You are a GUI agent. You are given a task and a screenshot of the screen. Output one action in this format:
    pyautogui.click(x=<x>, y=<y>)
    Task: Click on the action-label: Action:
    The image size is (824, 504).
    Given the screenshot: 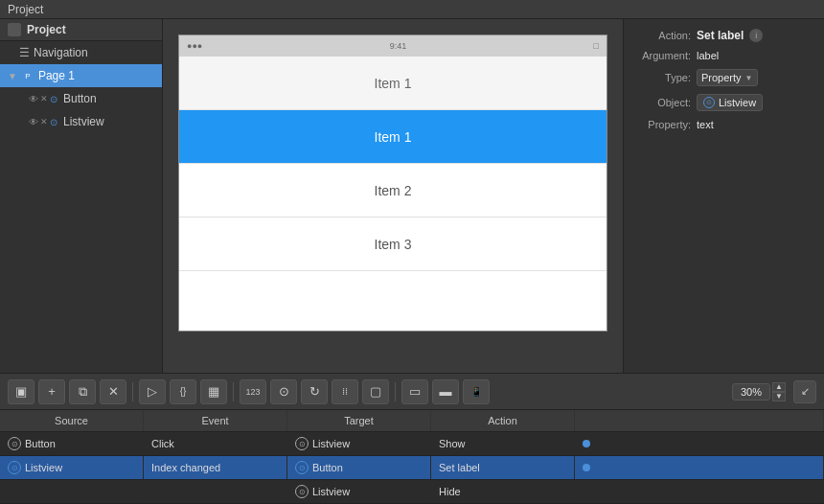 What is the action you would take?
    pyautogui.click(x=662, y=35)
    